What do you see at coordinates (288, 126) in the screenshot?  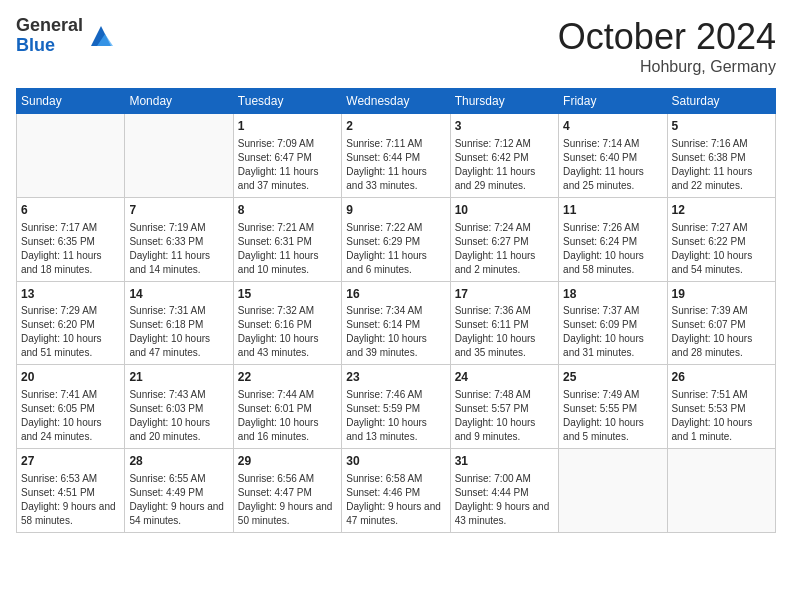 I see `day-number: 1` at bounding box center [288, 126].